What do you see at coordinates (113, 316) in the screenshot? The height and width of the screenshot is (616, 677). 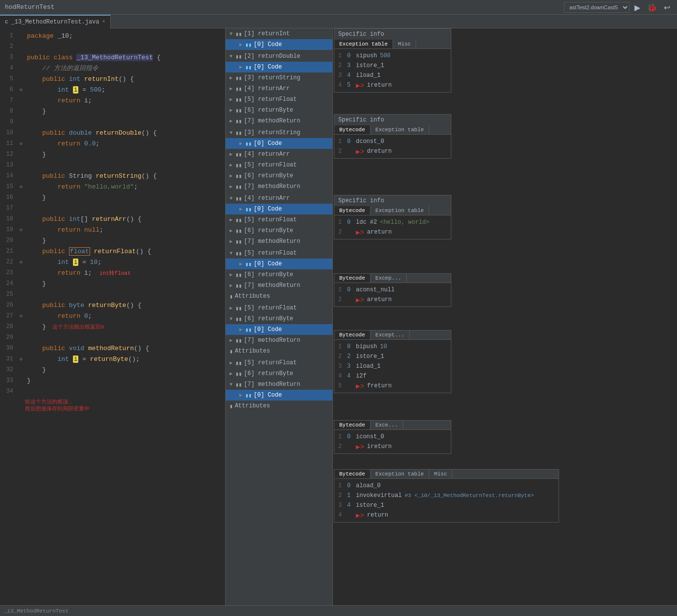 I see `code-line-27: 27 ◇ return 0;` at bounding box center [113, 316].